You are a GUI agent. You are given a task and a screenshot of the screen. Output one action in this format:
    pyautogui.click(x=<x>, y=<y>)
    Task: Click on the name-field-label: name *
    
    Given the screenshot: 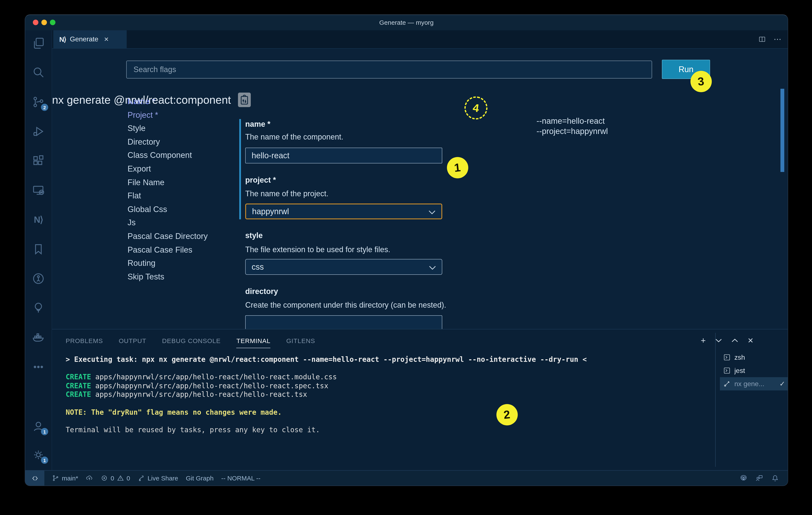 What is the action you would take?
    pyautogui.click(x=258, y=124)
    